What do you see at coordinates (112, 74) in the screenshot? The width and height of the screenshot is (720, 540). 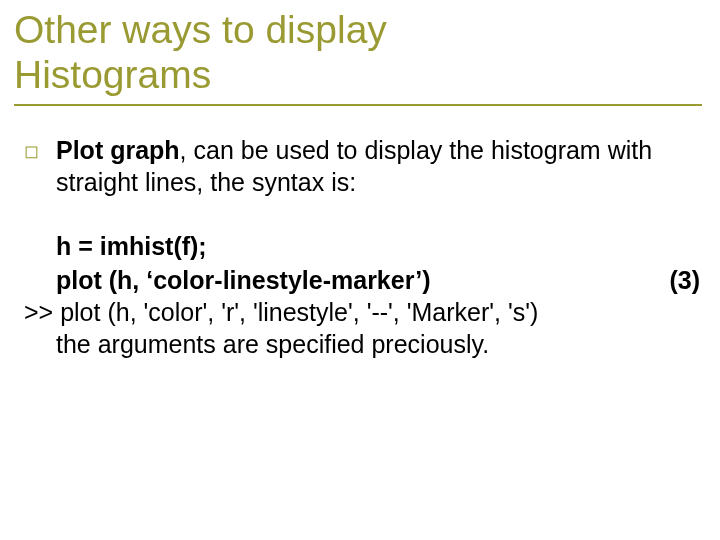 I see `title-line-2: Histograms` at bounding box center [112, 74].